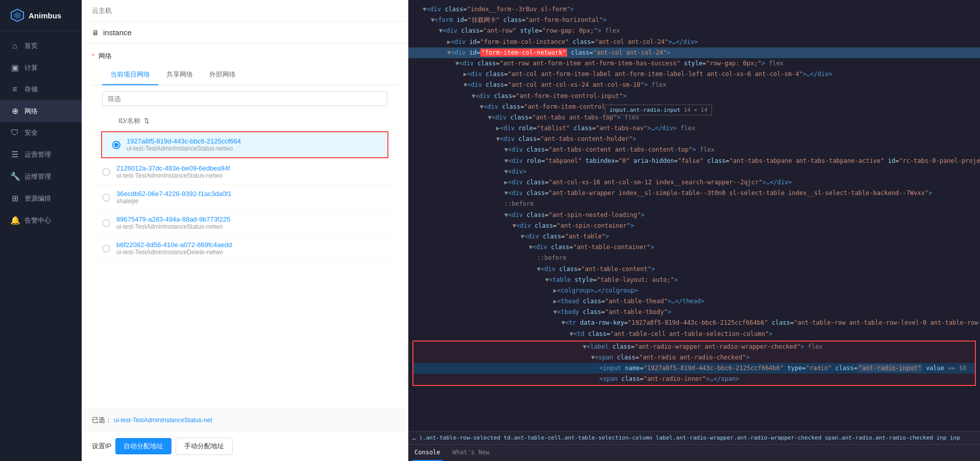 This screenshot has width=980, height=461. What do you see at coordinates (245, 33) in the screenshot?
I see `instance-header: 🖥 instance` at bounding box center [245, 33].